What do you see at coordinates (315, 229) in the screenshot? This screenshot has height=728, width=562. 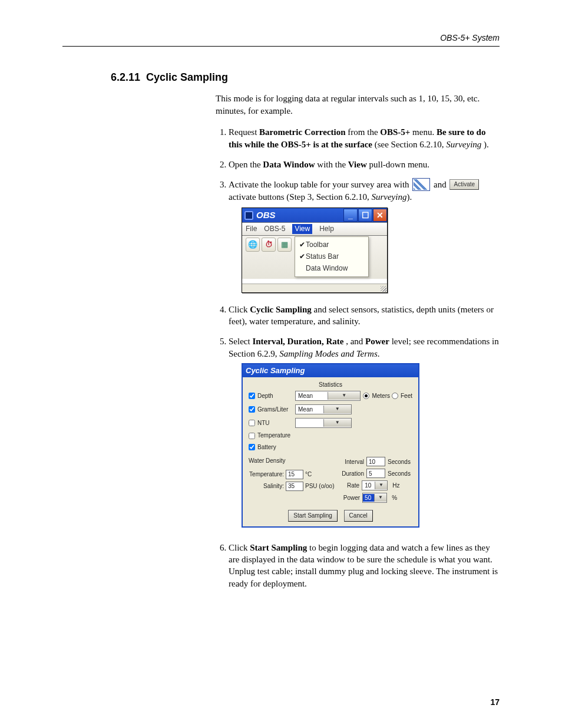 I see `obs-menubar: File OBS-5 View Help` at bounding box center [315, 229].